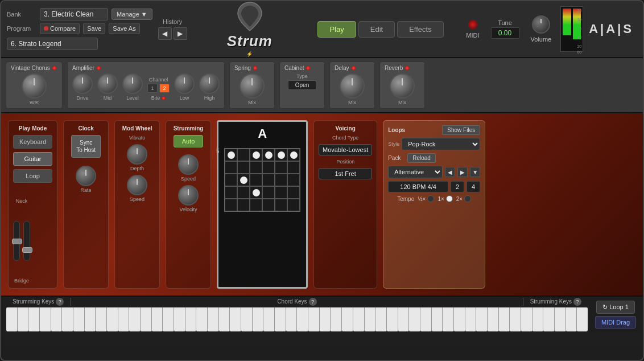 This screenshot has width=644, height=361. I want to click on saveas-button: Save As, so click(124, 28).